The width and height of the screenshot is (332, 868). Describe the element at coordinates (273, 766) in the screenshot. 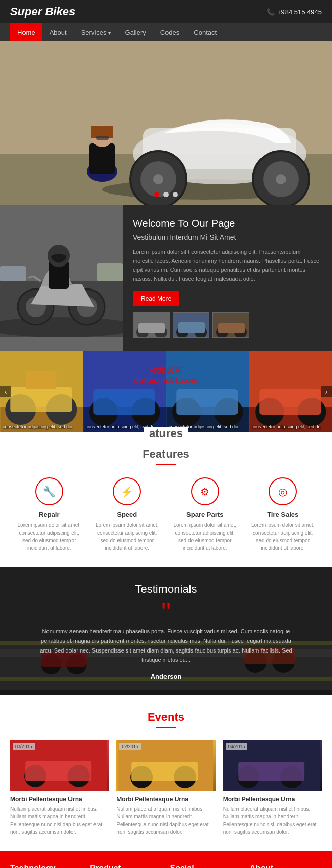

I see `event-img-3: 04/2015` at that location.